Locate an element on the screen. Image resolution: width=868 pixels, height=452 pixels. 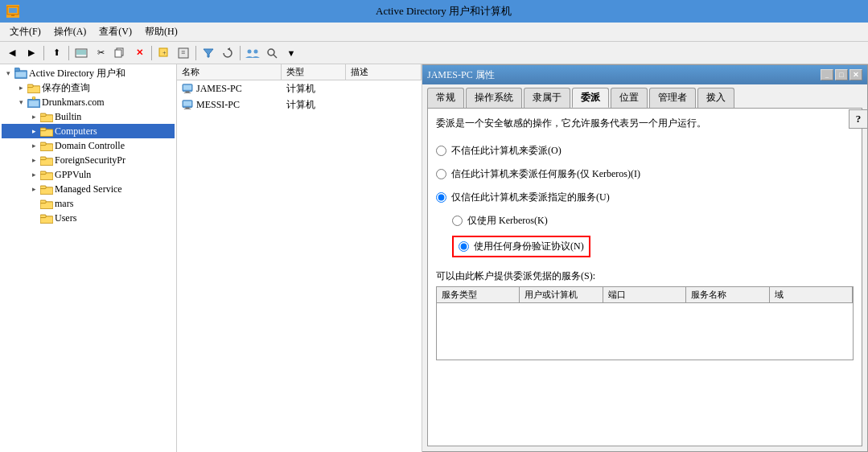
col-desc: 描述 is located at coordinates (384, 72).